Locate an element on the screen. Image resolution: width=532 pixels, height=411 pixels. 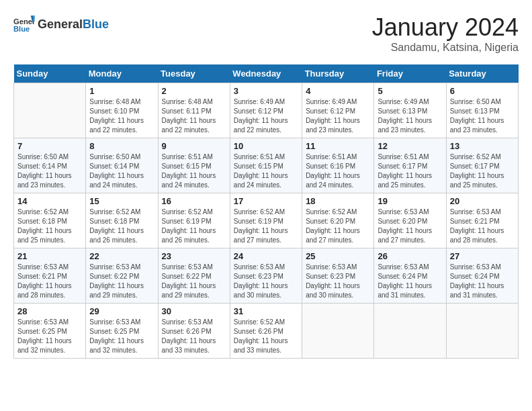
day-number: 13 is located at coordinates (482, 146).